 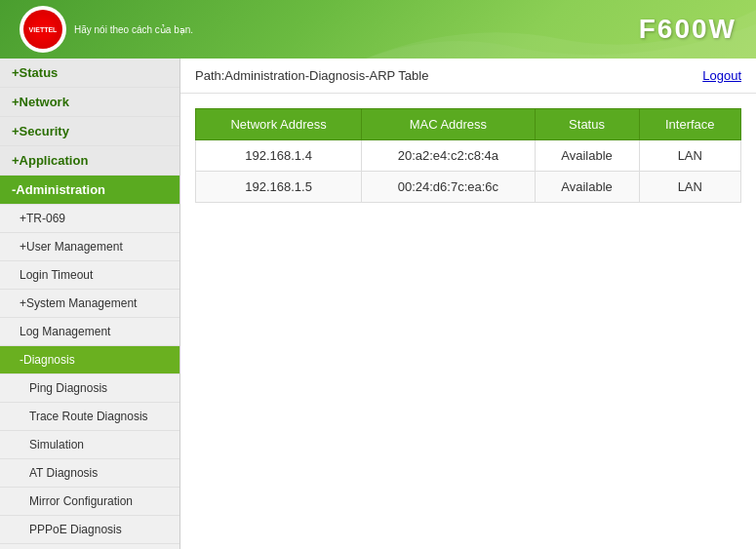 I want to click on sidebar-item-administration: -Administration, so click(x=90, y=190).